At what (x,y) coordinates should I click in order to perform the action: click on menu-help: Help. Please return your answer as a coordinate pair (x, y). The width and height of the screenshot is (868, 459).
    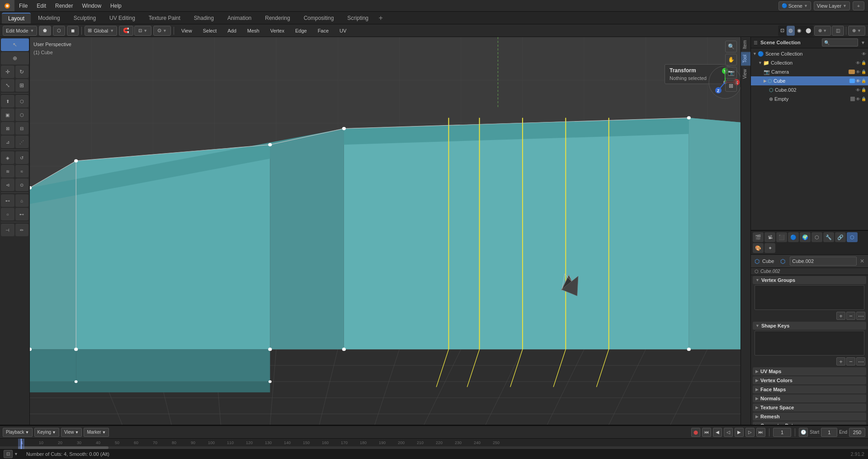
    Looking at the image, I should click on (116, 5).